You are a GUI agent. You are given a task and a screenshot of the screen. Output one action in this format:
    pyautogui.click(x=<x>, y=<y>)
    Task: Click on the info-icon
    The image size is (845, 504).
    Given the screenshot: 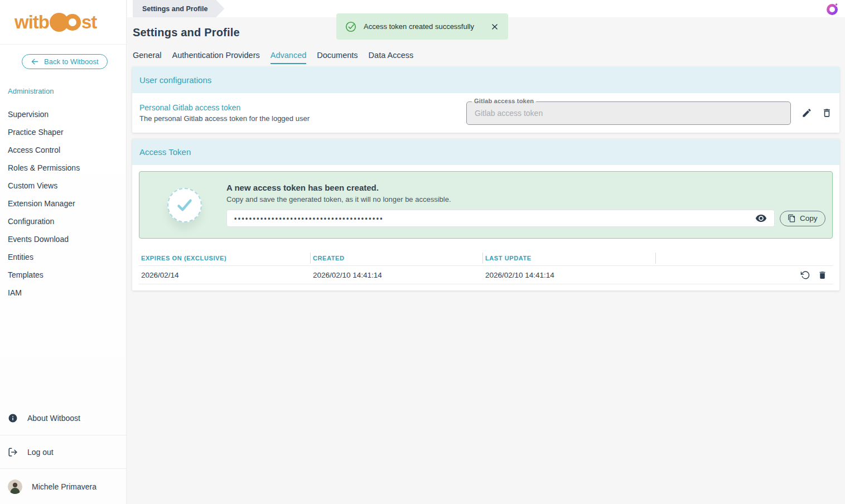 What is the action you would take?
    pyautogui.click(x=13, y=418)
    